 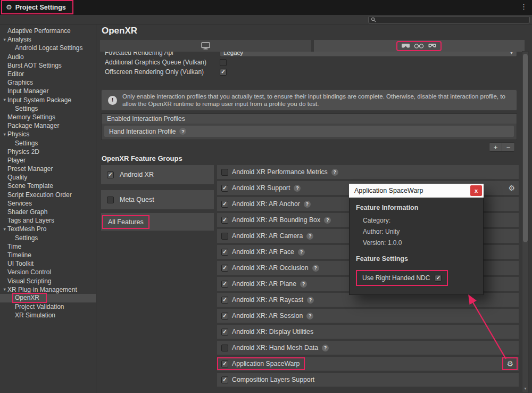 What do you see at coordinates (157, 222) in the screenshot?
I see `all-features-row: All Features` at bounding box center [157, 222].